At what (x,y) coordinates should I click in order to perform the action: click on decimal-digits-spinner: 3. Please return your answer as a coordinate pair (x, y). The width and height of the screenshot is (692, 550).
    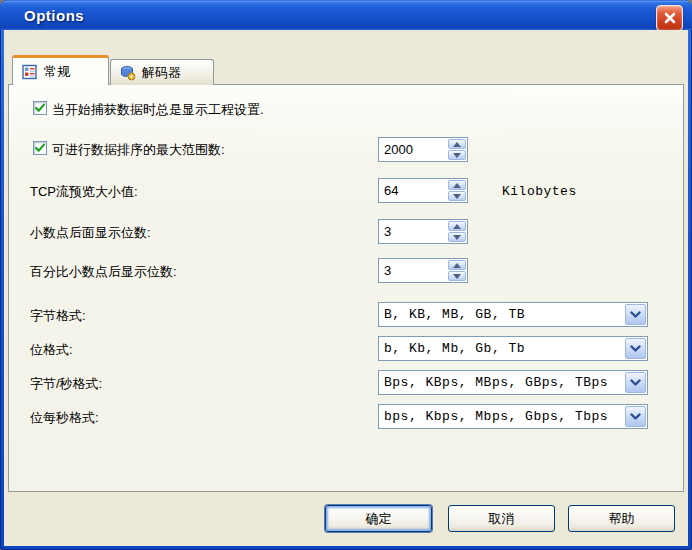
    Looking at the image, I should click on (423, 232).